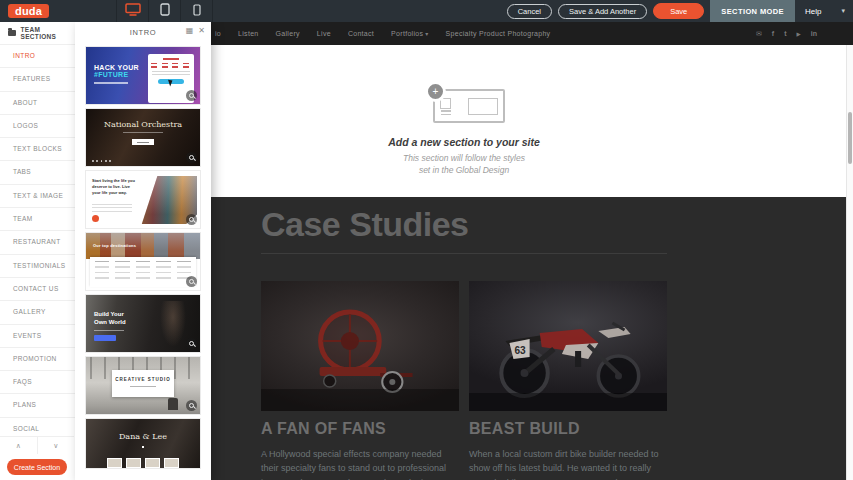 The height and width of the screenshot is (480, 853). What do you see at coordinates (38, 242) in the screenshot?
I see `sidebar-item-restaurant: RESTAURANT` at bounding box center [38, 242].